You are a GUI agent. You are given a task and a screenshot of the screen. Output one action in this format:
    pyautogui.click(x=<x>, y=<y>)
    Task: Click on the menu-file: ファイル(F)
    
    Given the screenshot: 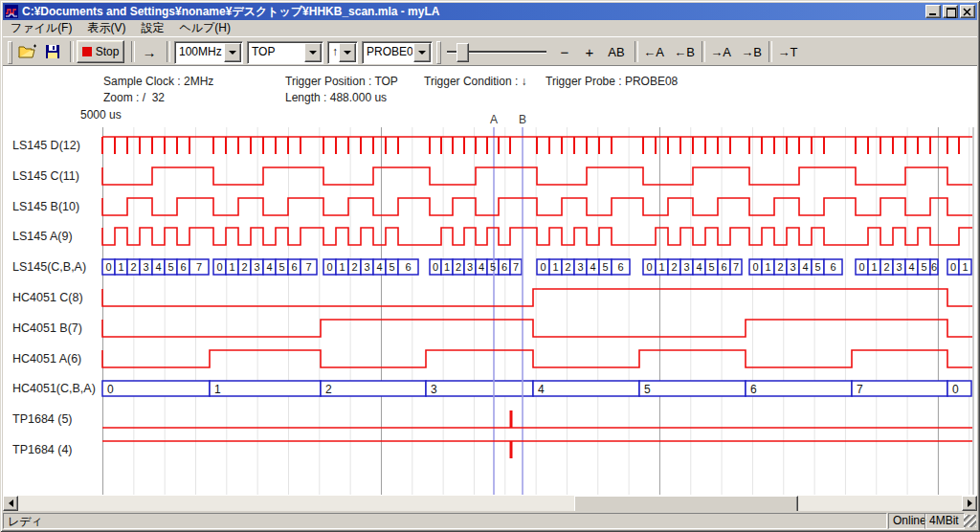 What is the action you would take?
    pyautogui.click(x=41, y=29)
    